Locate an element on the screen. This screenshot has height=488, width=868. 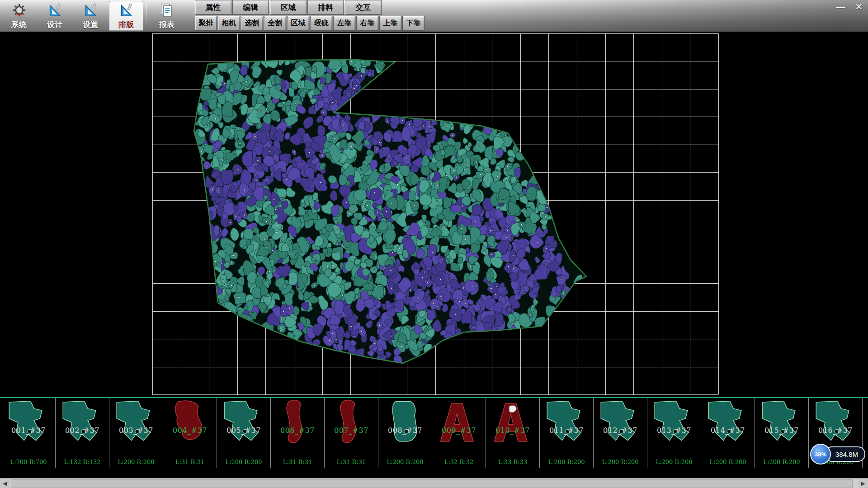
top-toolbar: 系统设计设置排版报表 属性编辑区域排料交互 聚排相机选割全割区域瑕疵左靠右靠上靠… is located at coordinates (434, 16).